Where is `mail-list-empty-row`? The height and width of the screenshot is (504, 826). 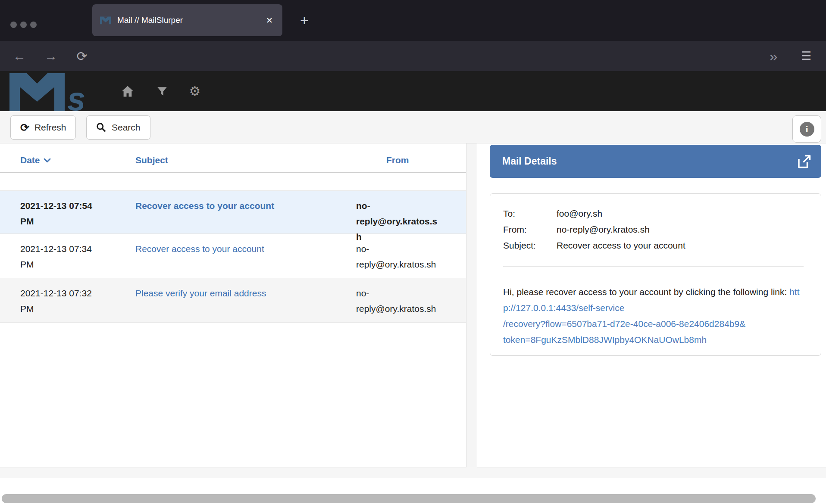 mail-list-empty-row is located at coordinates (233, 182).